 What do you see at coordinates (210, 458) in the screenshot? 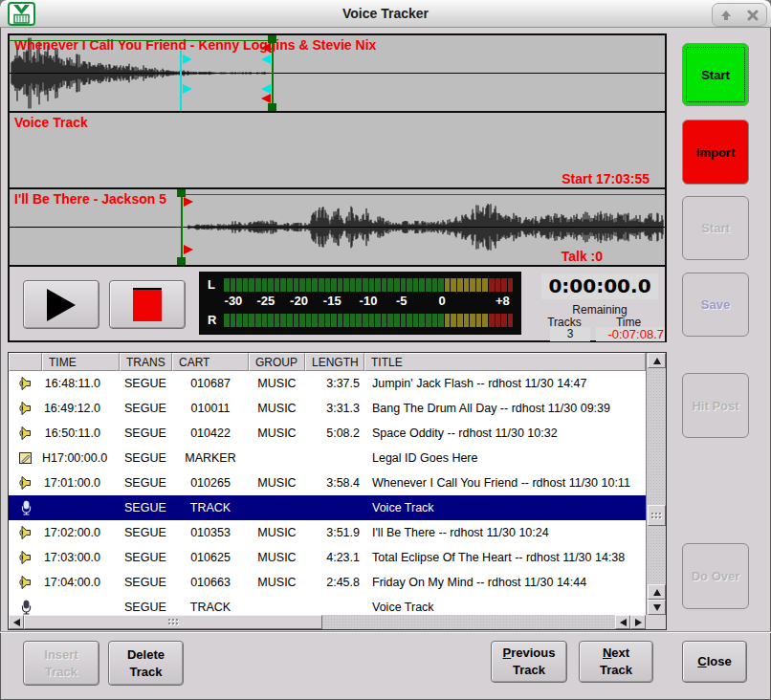
I see `cell-cart: MARKER` at bounding box center [210, 458].